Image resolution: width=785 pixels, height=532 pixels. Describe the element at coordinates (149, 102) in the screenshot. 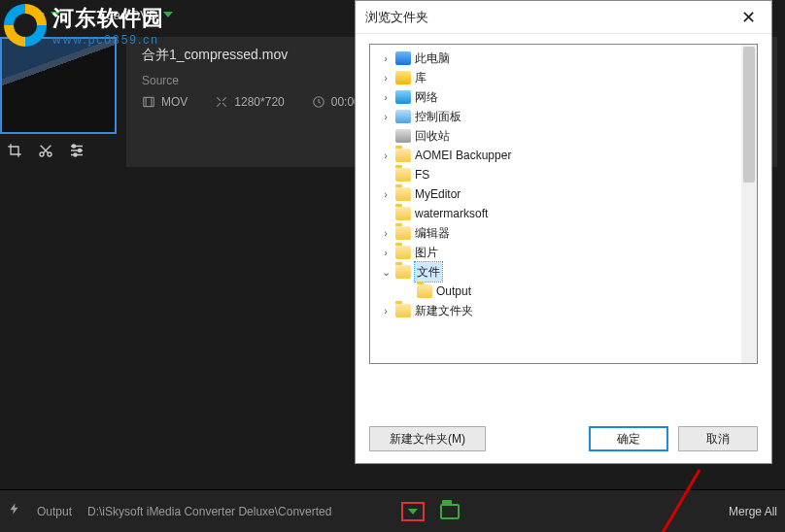

I see `film-icon` at that location.